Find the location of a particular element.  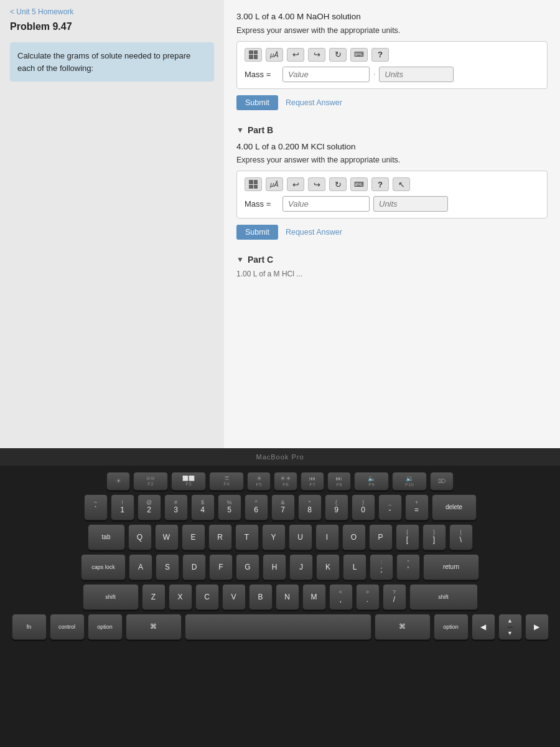

key-m: M is located at coordinates (314, 597).